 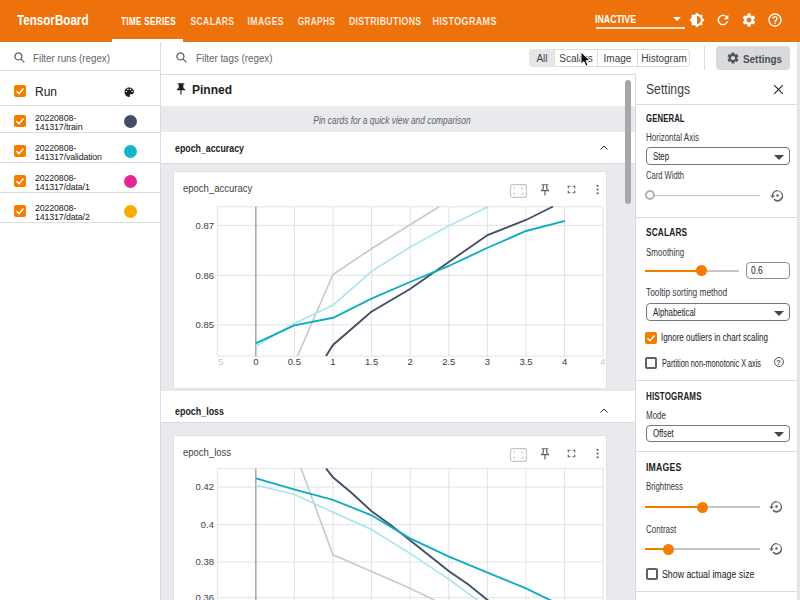 I want to click on svg-text: 1, so click(x=332, y=360).